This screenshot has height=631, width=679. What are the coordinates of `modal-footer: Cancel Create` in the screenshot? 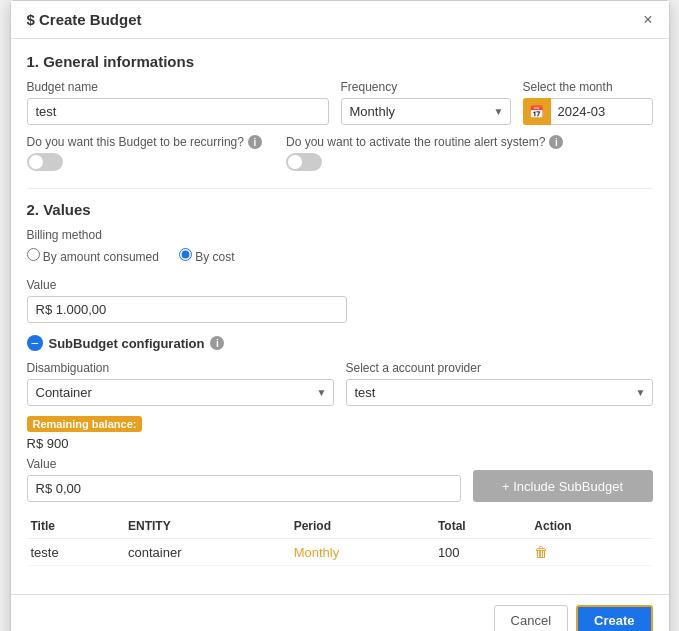 It's located at (340, 612).